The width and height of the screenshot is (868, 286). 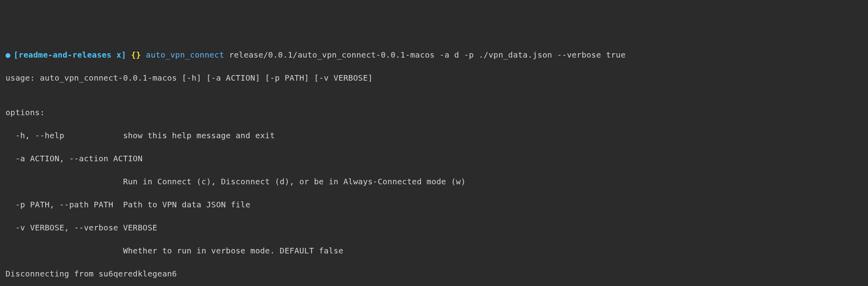 I want to click on terminal-output-line: -h, --help show this help message and ex…, so click(x=434, y=136).